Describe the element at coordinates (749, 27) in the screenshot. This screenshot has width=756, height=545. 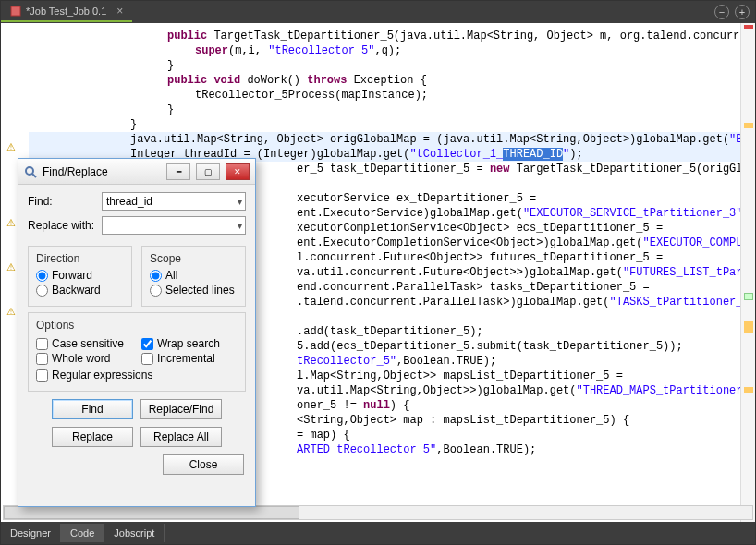
I see `error-marker` at that location.